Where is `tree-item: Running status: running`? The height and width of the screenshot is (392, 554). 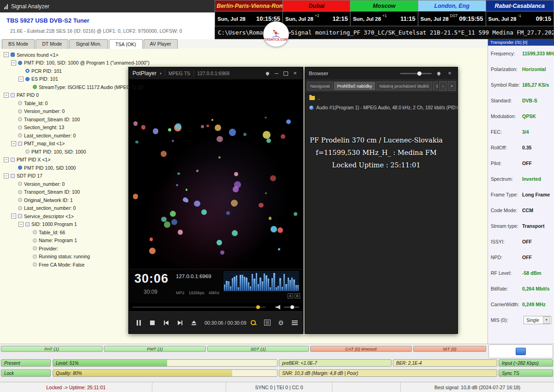
tree-item: Running status: running is located at coordinates (65, 257).